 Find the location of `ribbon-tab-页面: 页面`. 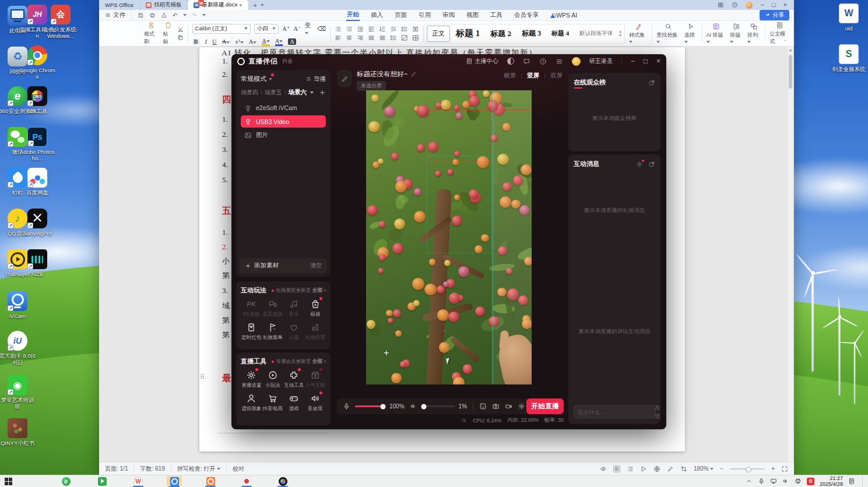

ribbon-tab-页面: 页面 is located at coordinates (401, 15).